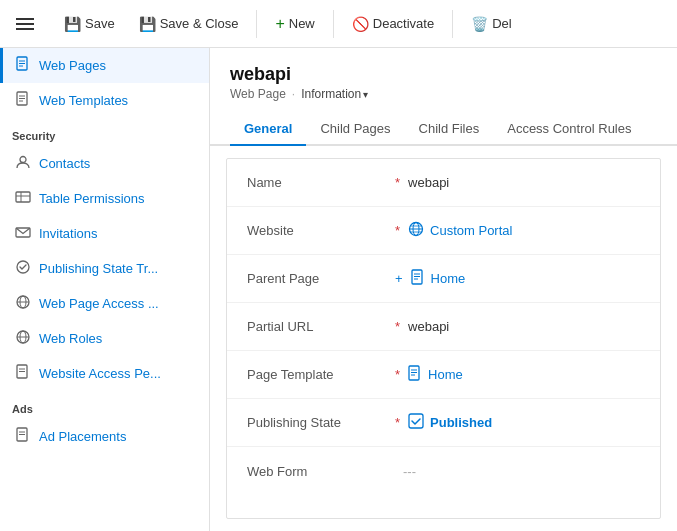 Image resolution: width=677 pixels, height=531 pixels. Describe the element at coordinates (23, 234) in the screenshot. I see `invitations-icon` at that location.